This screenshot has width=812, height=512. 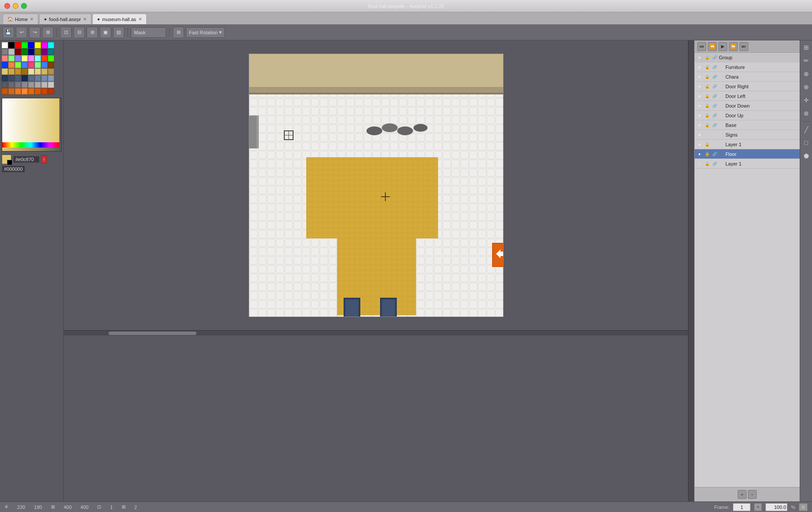 What do you see at coordinates (707, 135) in the screenshot?
I see `layer-lock-button` at bounding box center [707, 135].